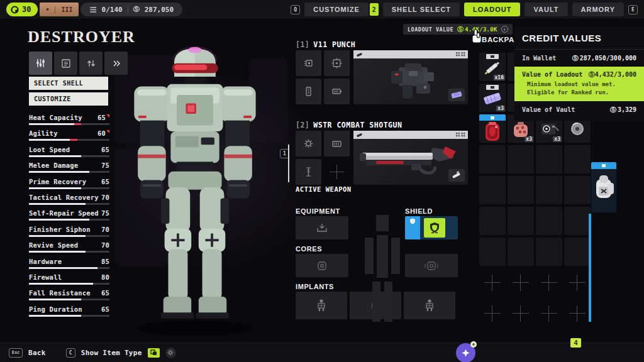 The width and height of the screenshot is (644, 362). Describe the element at coordinates (337, 92) in the screenshot. I see `attachment-slot-battery` at that location.